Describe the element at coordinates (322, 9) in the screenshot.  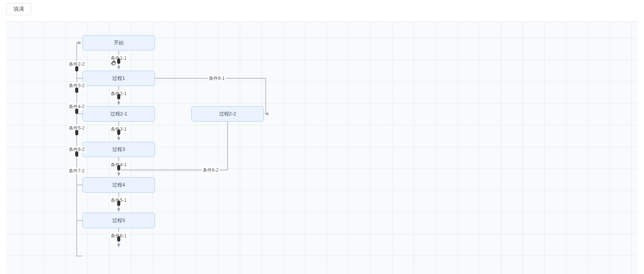
I see `toolbar: 填满` at that location.